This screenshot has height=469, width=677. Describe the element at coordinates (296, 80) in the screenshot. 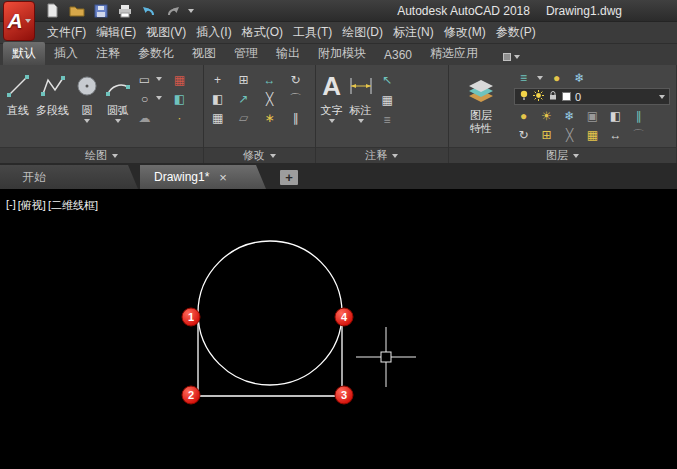

I see `rotate-icon: ↻` at that location.